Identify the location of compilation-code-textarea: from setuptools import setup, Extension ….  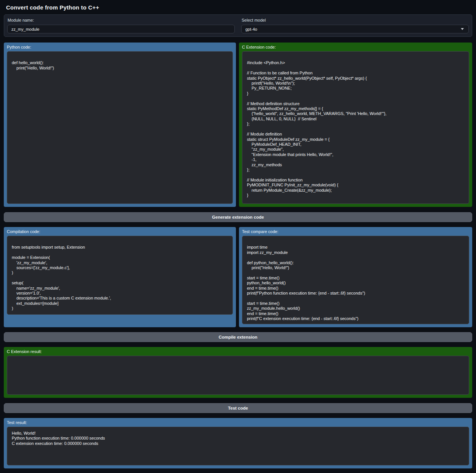
(120, 275).